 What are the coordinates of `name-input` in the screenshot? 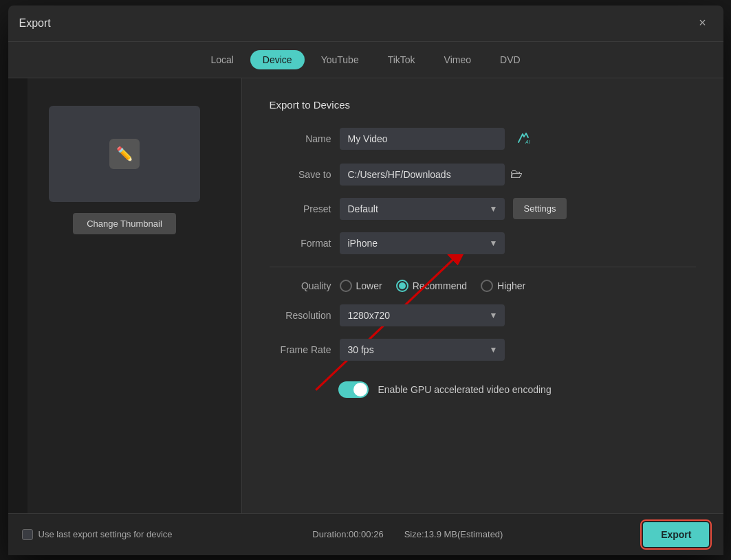 It's located at (422, 139).